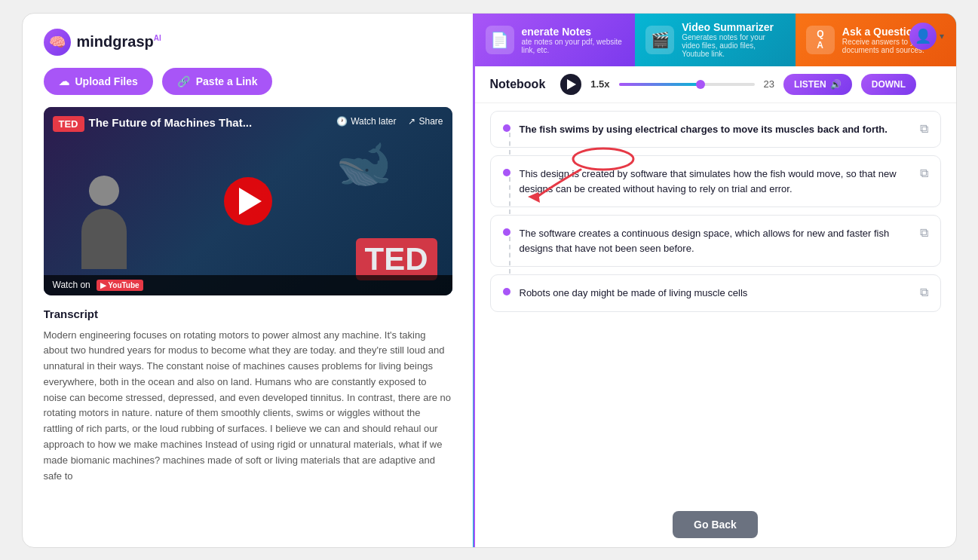 This screenshot has height=560, width=978. Describe the element at coordinates (924, 233) in the screenshot. I see `note-copy-button-3: ⧉` at that location.